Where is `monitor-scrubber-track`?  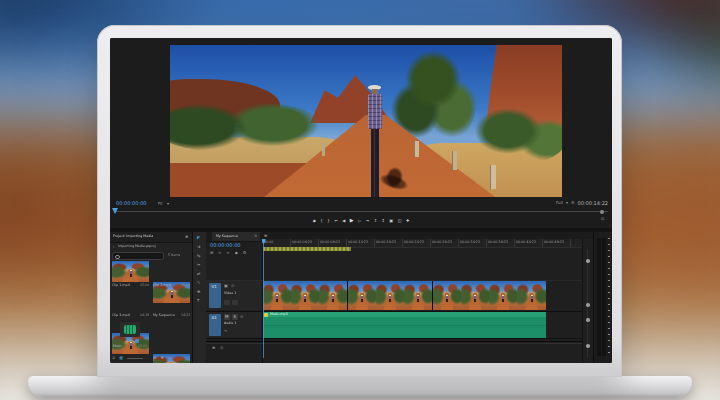 monitor-scrubber-track is located at coordinates (361, 212).